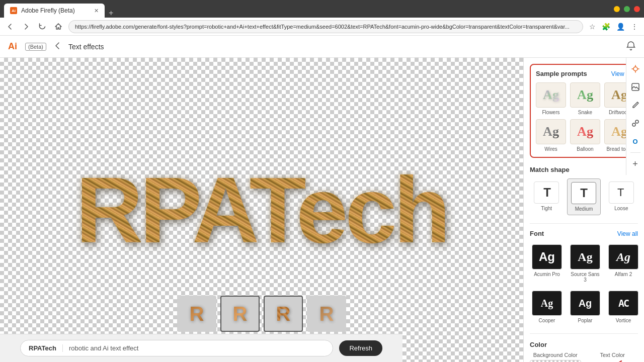 The width and height of the screenshot is (644, 362). What do you see at coordinates (283, 314) in the screenshot?
I see `thumbnail-2: R` at bounding box center [283, 314].